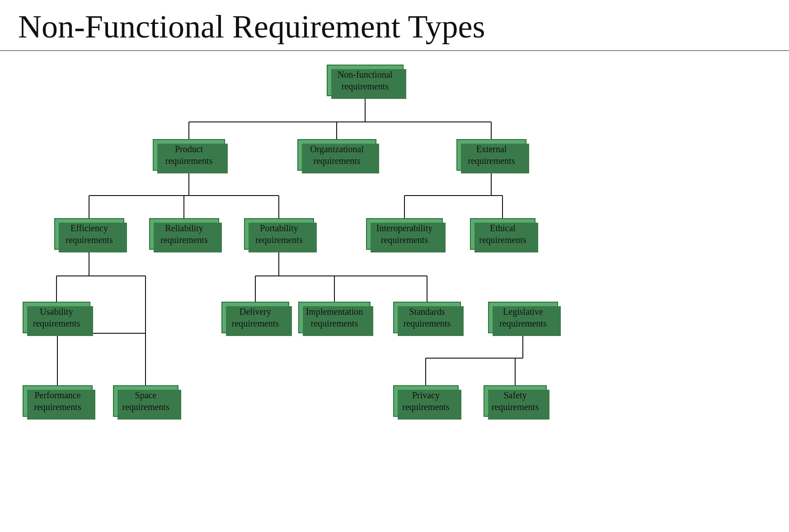 The width and height of the screenshot is (789, 532). What do you see at coordinates (404, 234) in the screenshot?
I see `node-interop: Interoperabilityrequirements` at bounding box center [404, 234].